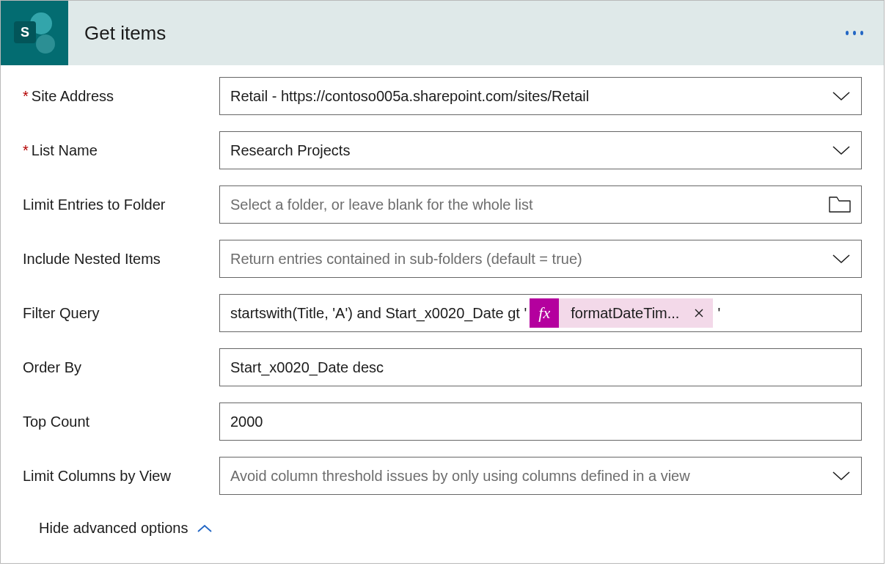 The height and width of the screenshot is (588, 886). I want to click on label-include-nested: Include Nested Items, so click(121, 260).